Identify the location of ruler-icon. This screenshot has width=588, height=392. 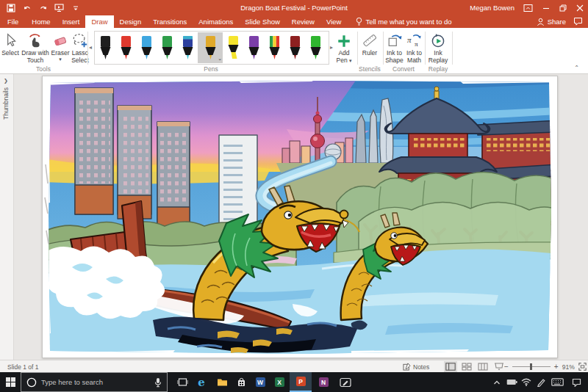
(370, 39).